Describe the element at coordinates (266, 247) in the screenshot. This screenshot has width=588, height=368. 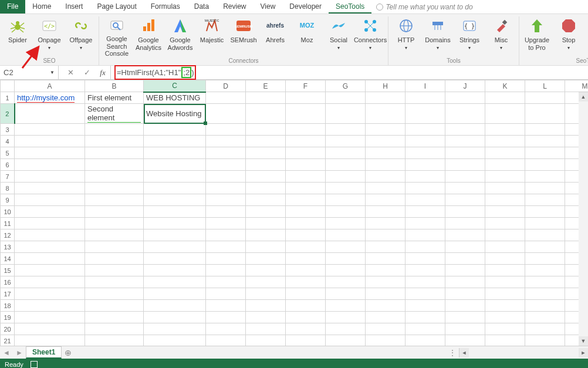
I see `cell-E13` at that location.